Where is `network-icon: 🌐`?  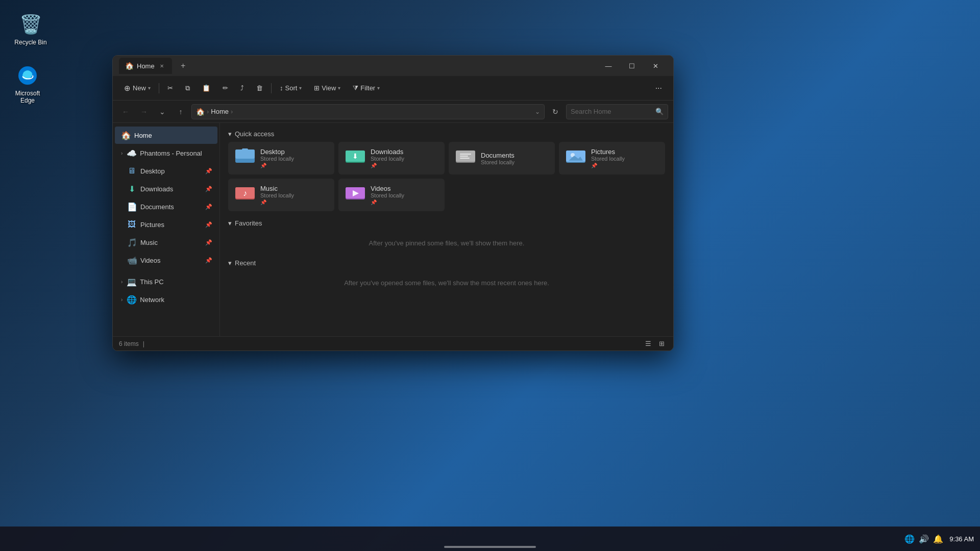
network-icon: 🌐 is located at coordinates (131, 300).